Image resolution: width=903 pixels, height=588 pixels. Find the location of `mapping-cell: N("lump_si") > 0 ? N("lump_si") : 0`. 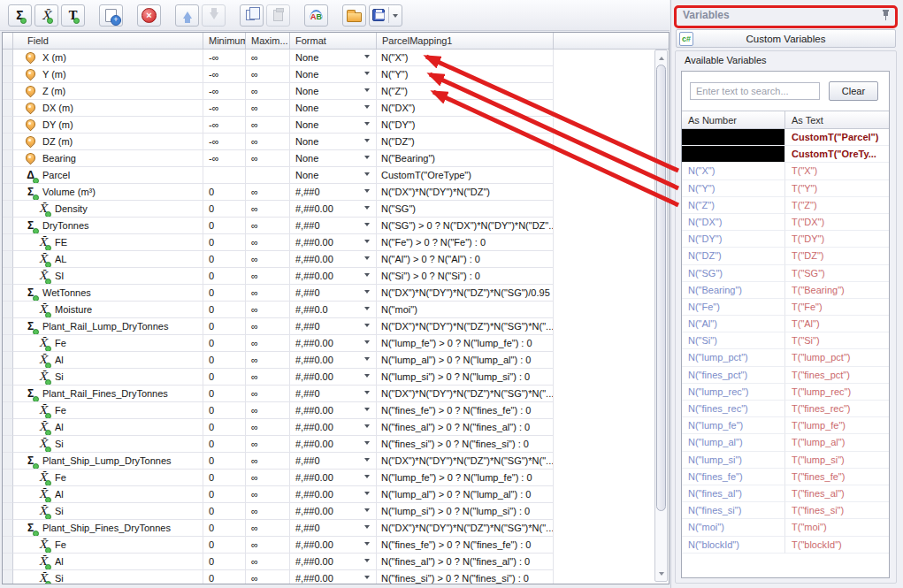

mapping-cell: N("lump_si") > 0 ? N("lump_si") : 0 is located at coordinates (465, 511).